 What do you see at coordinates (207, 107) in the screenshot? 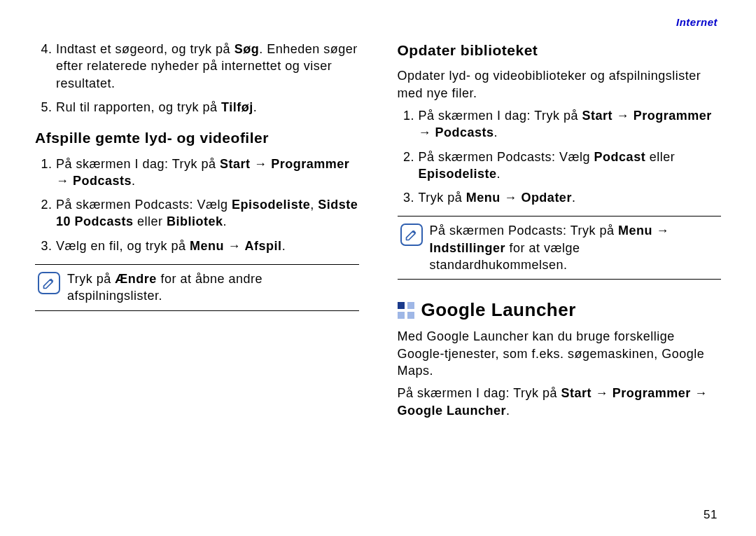
I see `list-item: Rul til rapporten, og tryk på Tilføj.` at bounding box center [207, 107].